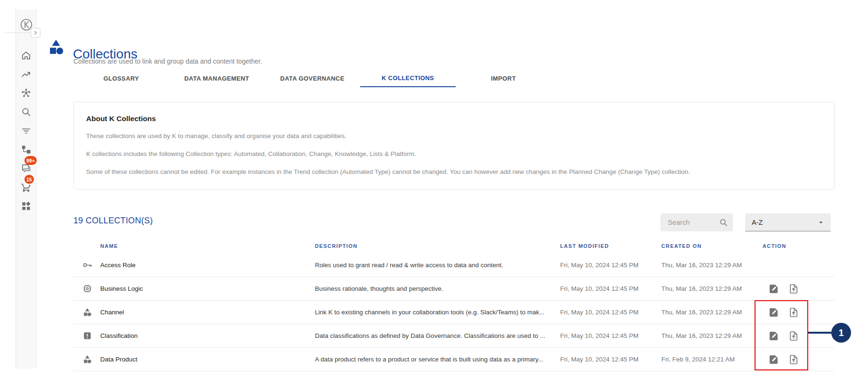 The width and height of the screenshot is (868, 377). I want to click on search-box, so click(697, 222).